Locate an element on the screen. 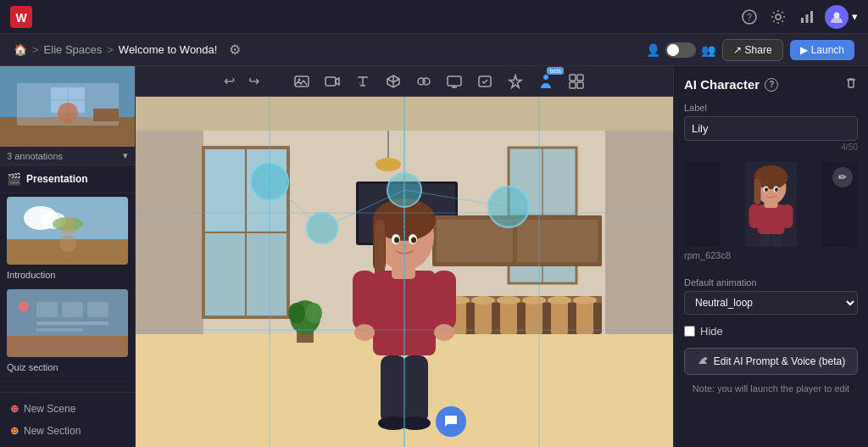 This screenshot has height=447, width=868. chat-button is located at coordinates (451, 422).